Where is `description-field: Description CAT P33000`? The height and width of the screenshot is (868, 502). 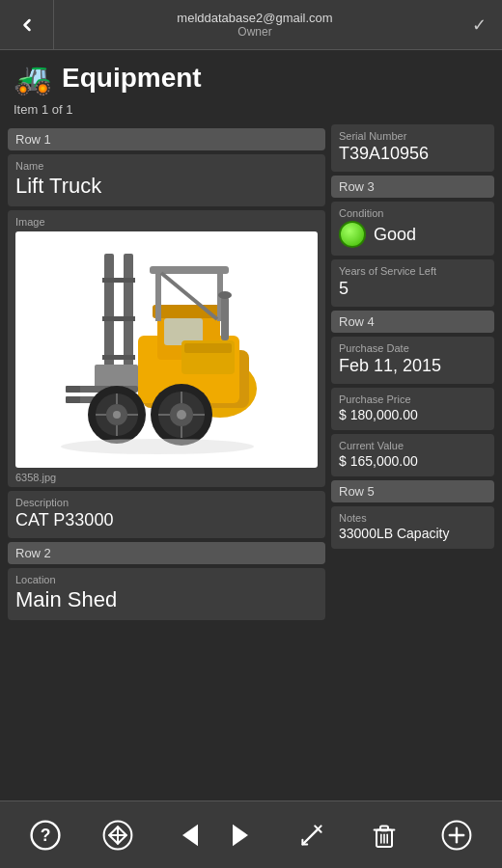
description-field: Description CAT P33000 is located at coordinates (166, 515).